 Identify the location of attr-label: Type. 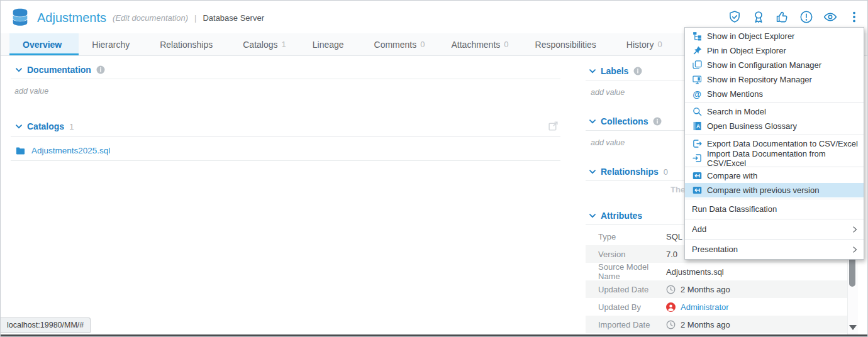
(626, 236).